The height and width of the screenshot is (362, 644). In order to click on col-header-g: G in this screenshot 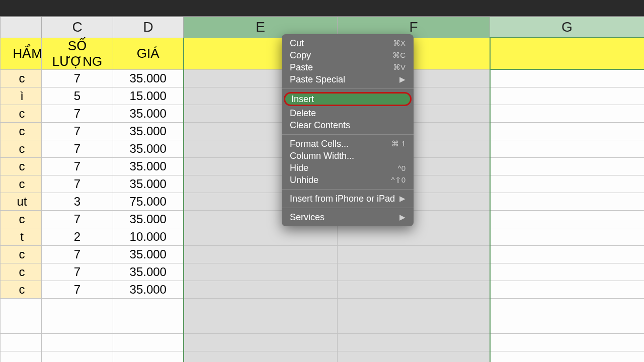, I will do `click(568, 27)`.